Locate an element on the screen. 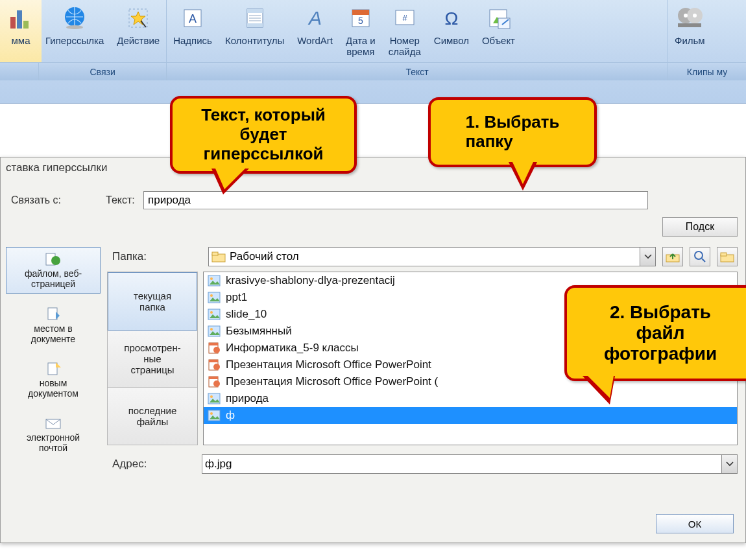  star-click-icon is located at coordinates (138, 18).